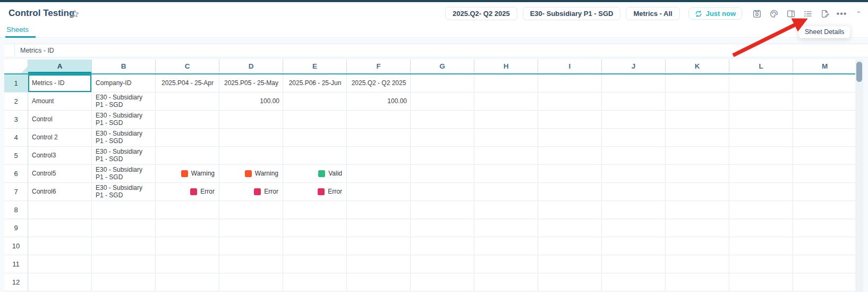  I want to click on cell-M12, so click(824, 282).